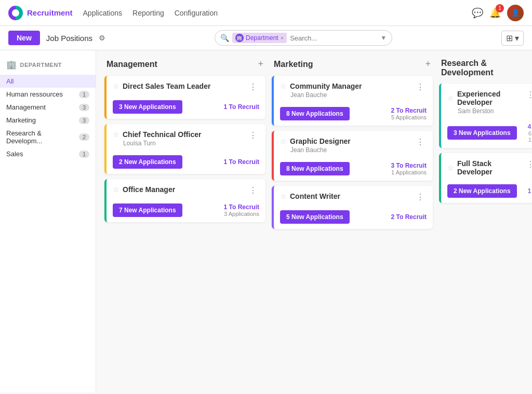  What do you see at coordinates (185, 200) in the screenshot?
I see `job-card-card3: ☆ Office Manager ⋮ 7 New Applications 1 …` at bounding box center [185, 200].